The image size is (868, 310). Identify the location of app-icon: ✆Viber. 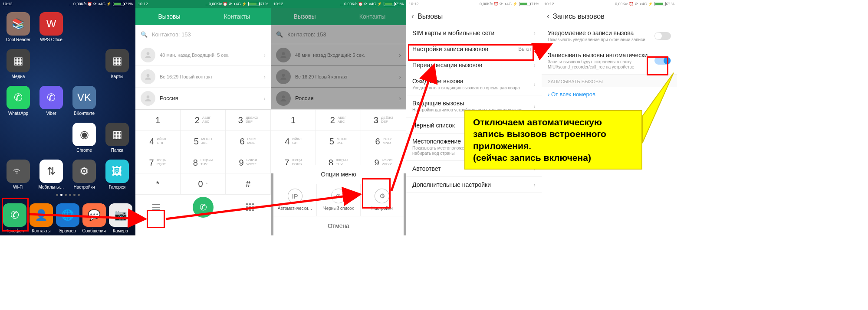
(51, 101).